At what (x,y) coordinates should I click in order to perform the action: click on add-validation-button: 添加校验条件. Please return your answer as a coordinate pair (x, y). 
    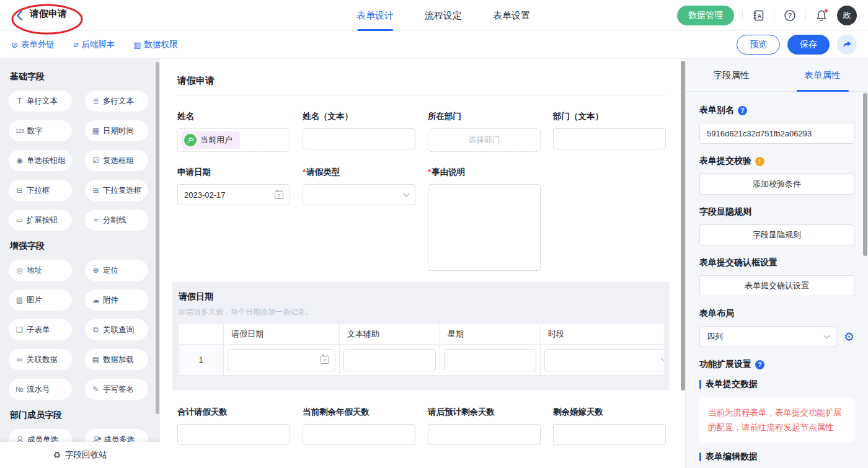
    Looking at the image, I should click on (777, 184).